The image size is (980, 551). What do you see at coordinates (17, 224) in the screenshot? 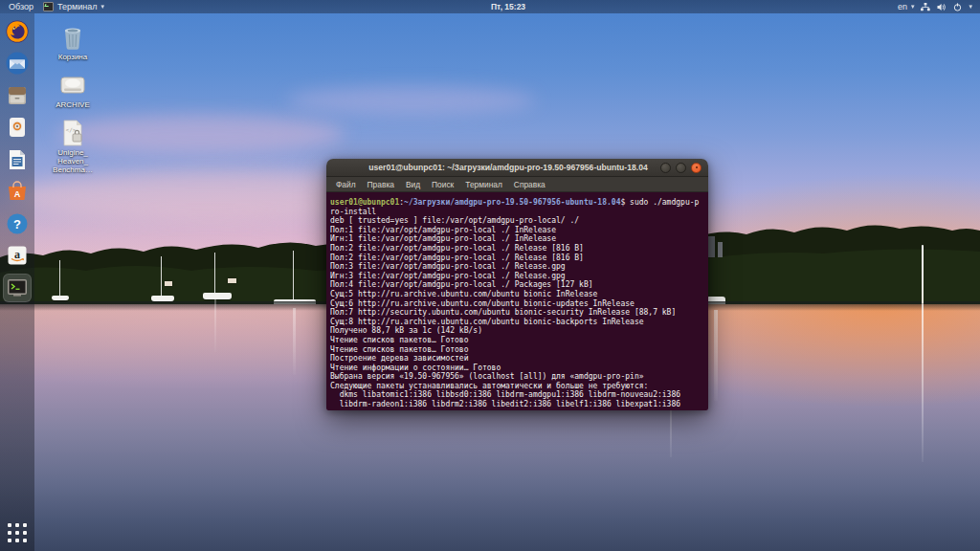
I see `help-icon: ?` at bounding box center [17, 224].